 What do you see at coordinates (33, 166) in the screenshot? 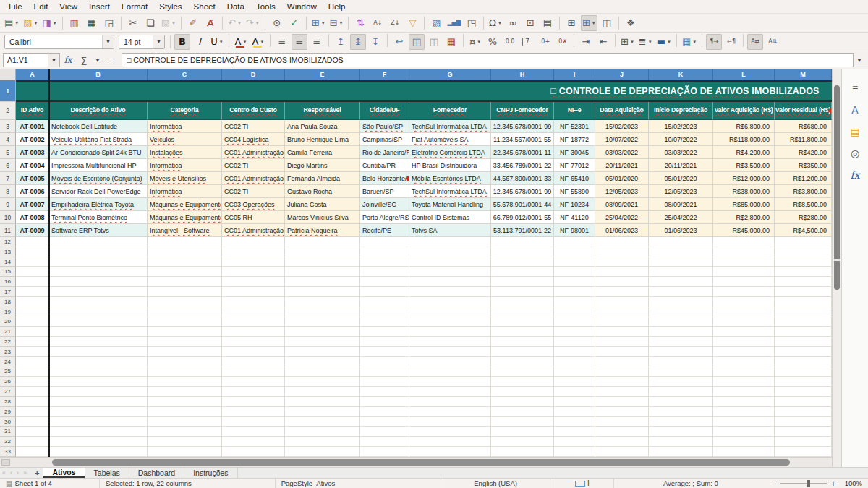
I see `cell: AT-0004` at bounding box center [33, 166].